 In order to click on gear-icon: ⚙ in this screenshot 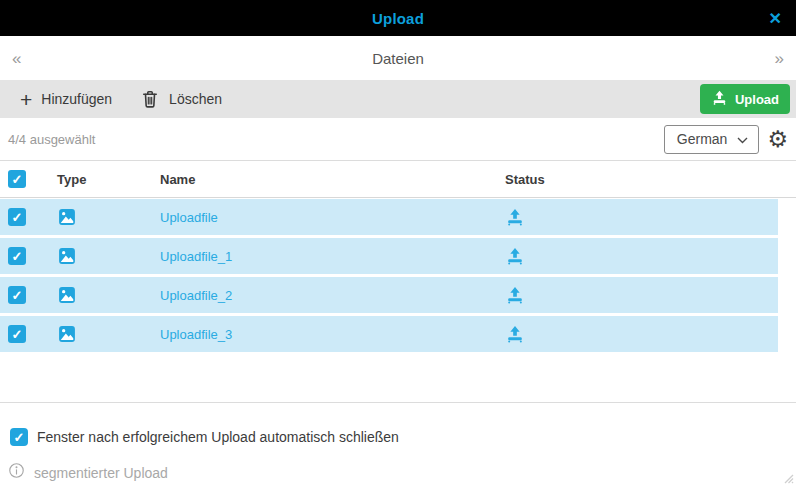, I will do `click(778, 140)`.